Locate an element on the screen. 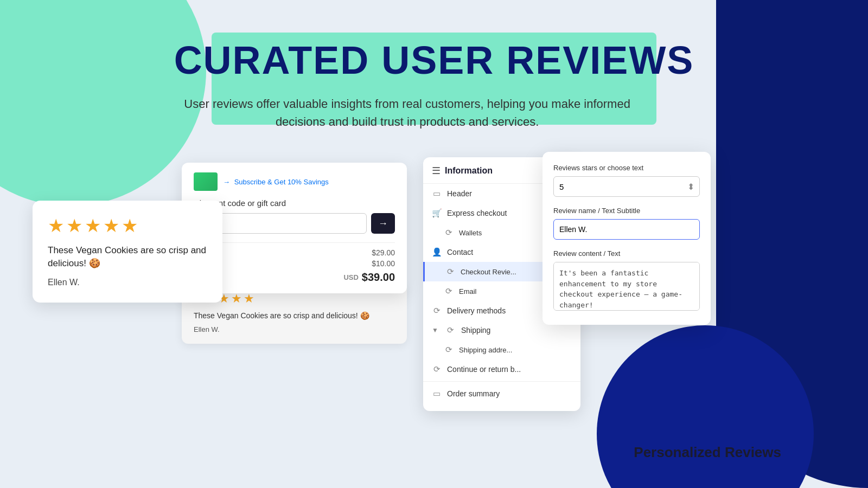  price-row-1: $29.00 is located at coordinates (294, 253).